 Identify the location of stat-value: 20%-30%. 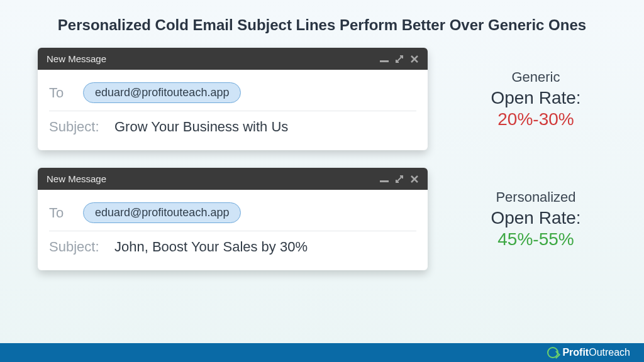
(536, 119).